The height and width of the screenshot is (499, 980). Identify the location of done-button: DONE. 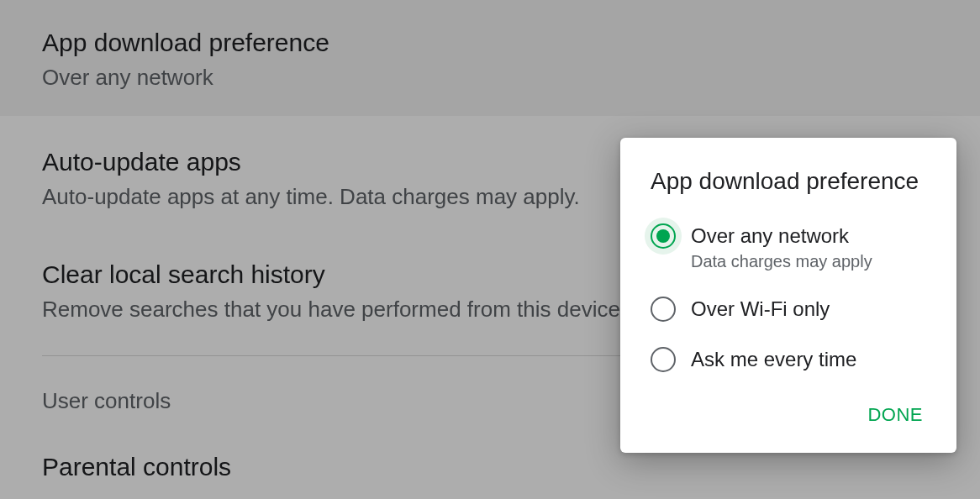
(895, 415).